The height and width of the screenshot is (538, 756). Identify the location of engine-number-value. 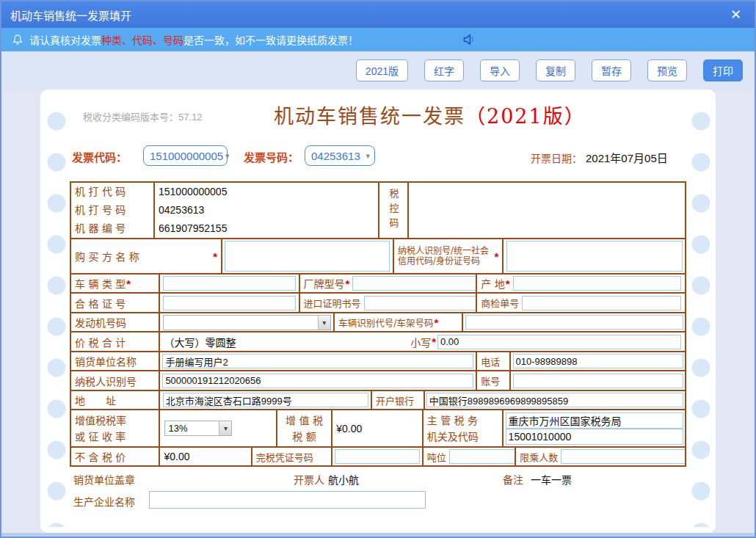
(241, 323).